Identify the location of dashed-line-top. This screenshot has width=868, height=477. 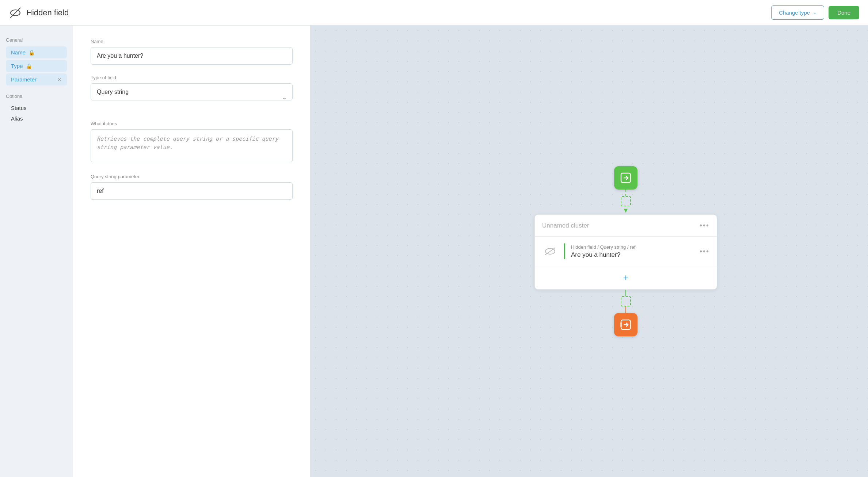
(626, 193).